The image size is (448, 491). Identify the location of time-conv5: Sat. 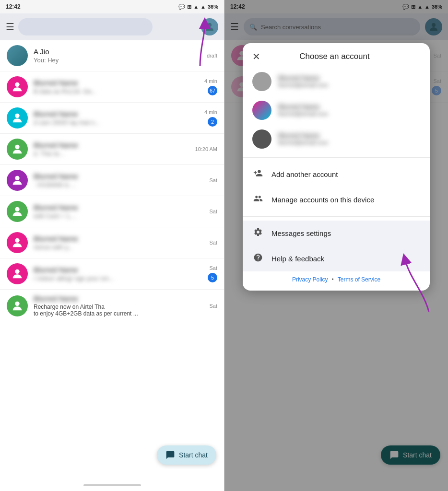
(213, 180).